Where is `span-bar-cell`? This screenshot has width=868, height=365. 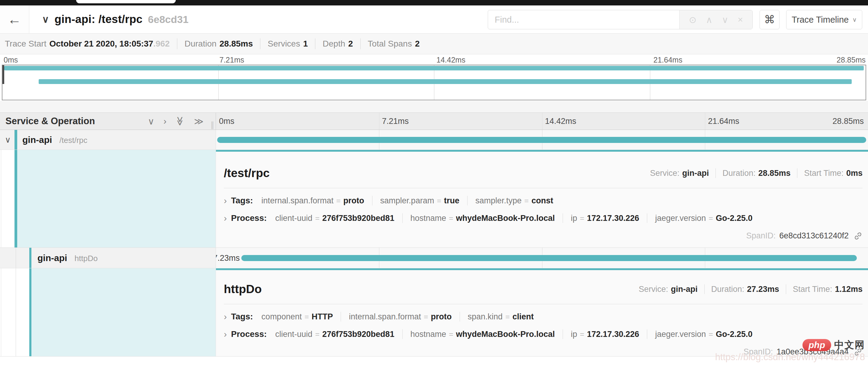 span-bar-cell is located at coordinates (542, 140).